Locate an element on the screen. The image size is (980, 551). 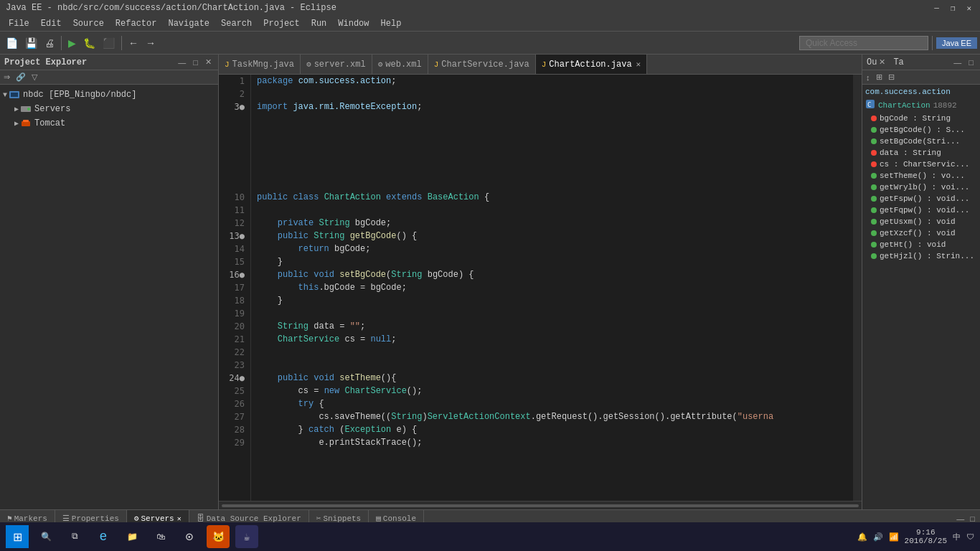
menu-project: Project is located at coordinates (281, 24).